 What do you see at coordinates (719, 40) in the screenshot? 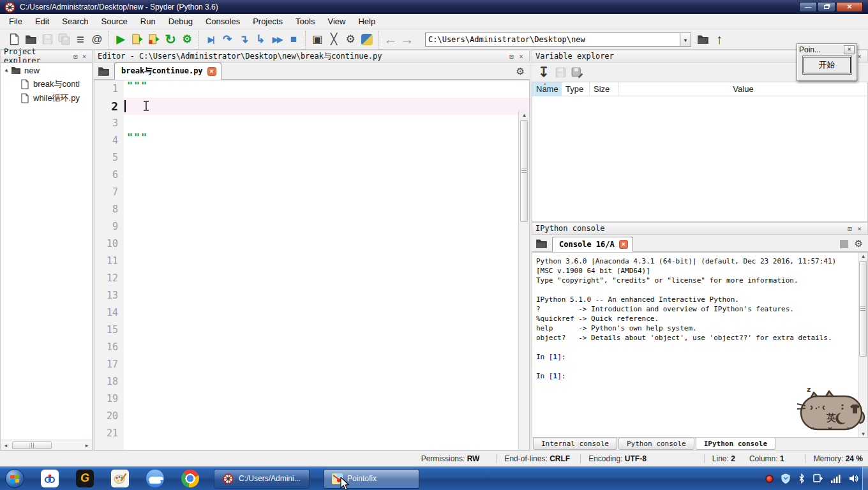
I see `parent-directory-button: ↑` at bounding box center [719, 40].